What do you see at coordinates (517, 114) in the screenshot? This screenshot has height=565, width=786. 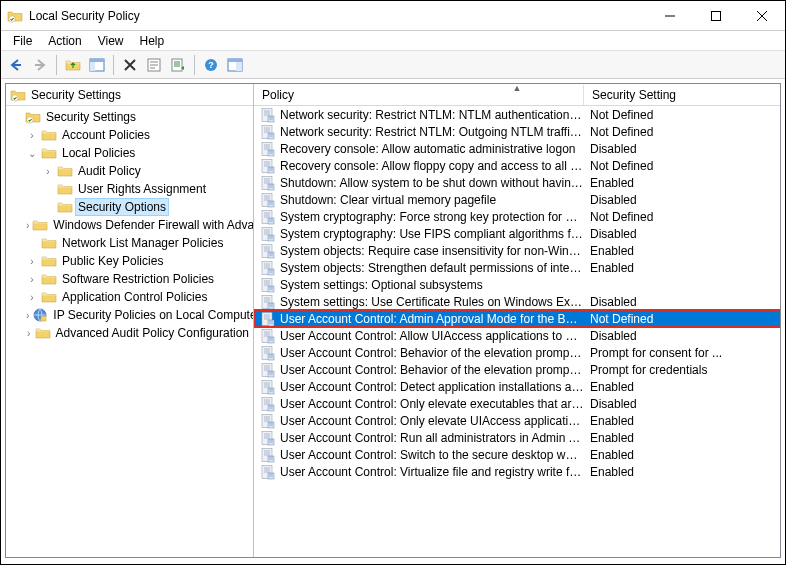 I see `policy-row: Network security: Restrict NTLM: NTLM au…` at bounding box center [517, 114].